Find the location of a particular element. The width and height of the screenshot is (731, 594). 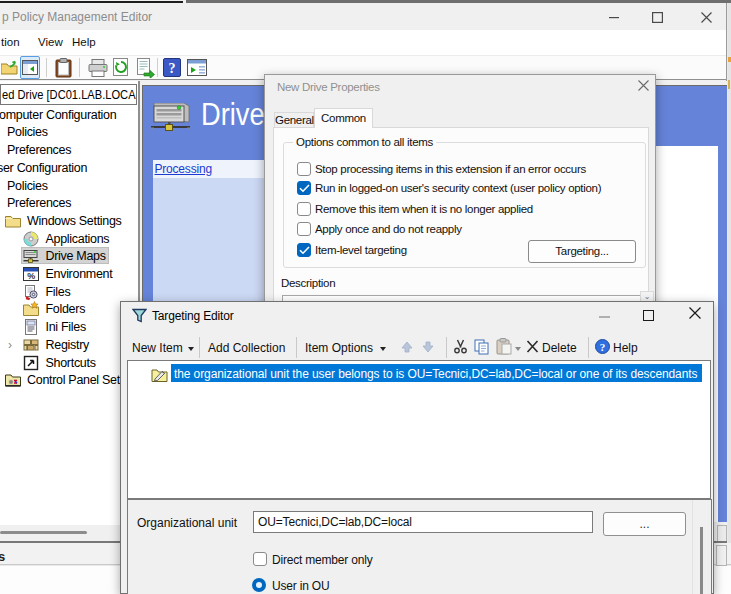

top-edge-line-right is located at coordinates (458, 2).